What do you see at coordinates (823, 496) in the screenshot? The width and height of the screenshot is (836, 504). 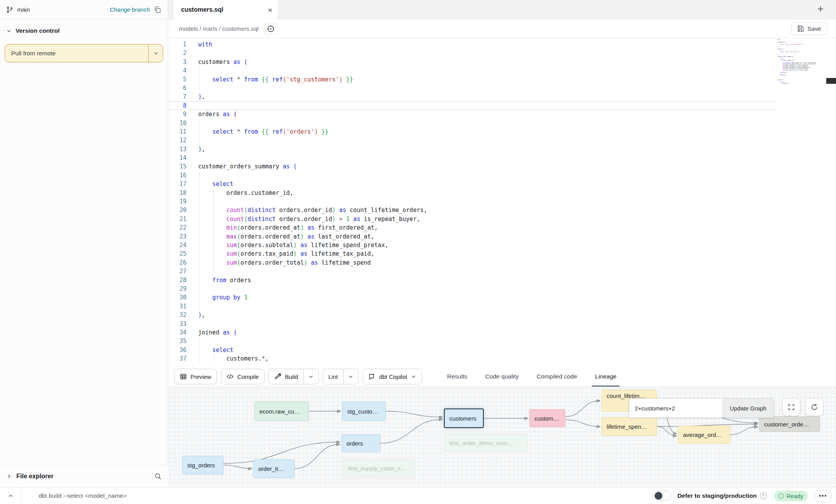 I see `more-options-button` at bounding box center [823, 496].